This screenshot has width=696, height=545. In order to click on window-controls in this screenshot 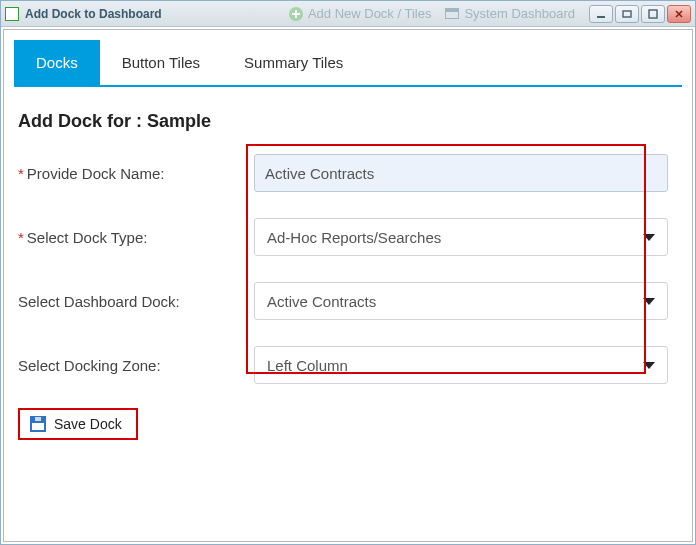, I will do `click(640, 14)`.